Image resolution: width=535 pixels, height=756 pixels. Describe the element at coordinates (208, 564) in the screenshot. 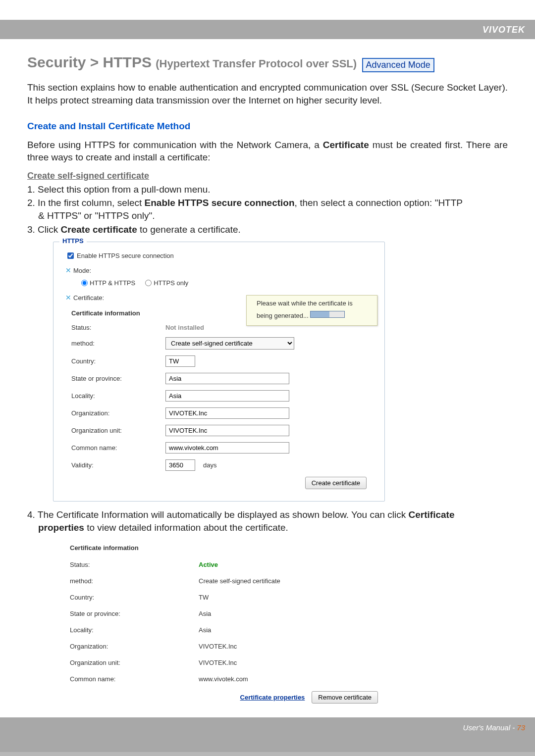

I see `info-status-value: Active` at that location.